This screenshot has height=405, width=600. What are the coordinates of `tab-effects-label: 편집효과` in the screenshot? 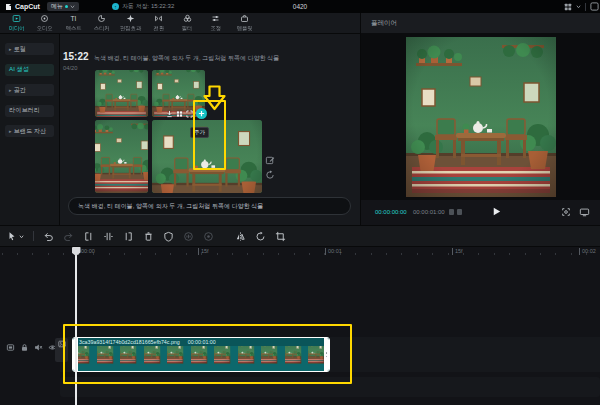 It's located at (130, 28).